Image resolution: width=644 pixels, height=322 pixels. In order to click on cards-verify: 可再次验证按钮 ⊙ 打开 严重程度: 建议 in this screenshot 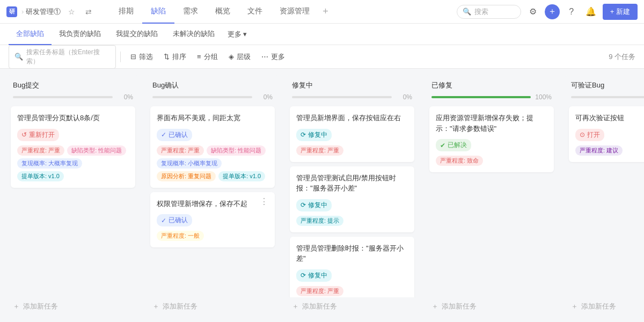, I will do `click(604, 201)`.